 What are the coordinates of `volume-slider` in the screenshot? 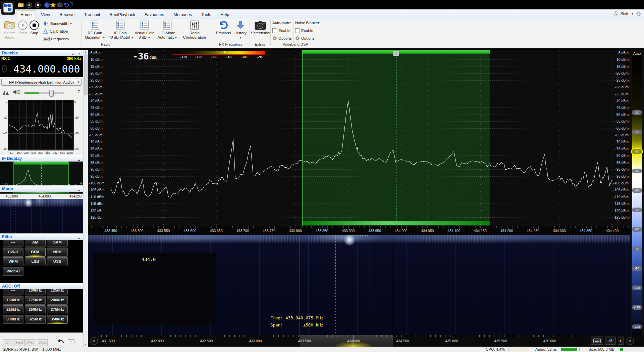 It's located at (44, 93).